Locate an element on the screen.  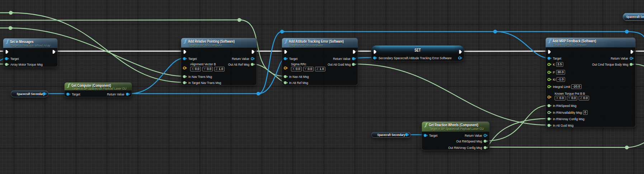
pin-out-att-ref-msg: Out Att Ref Msg is located at coordinates (240, 65).